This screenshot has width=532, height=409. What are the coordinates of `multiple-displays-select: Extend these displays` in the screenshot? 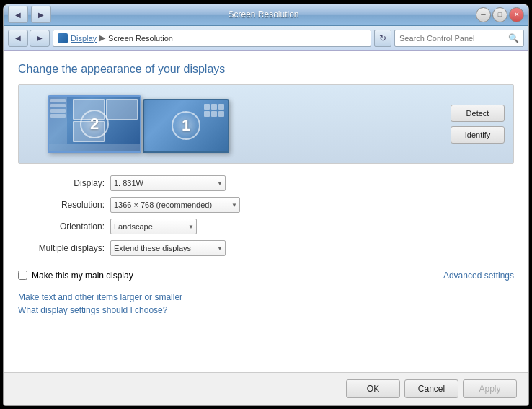 It's located at (168, 248).